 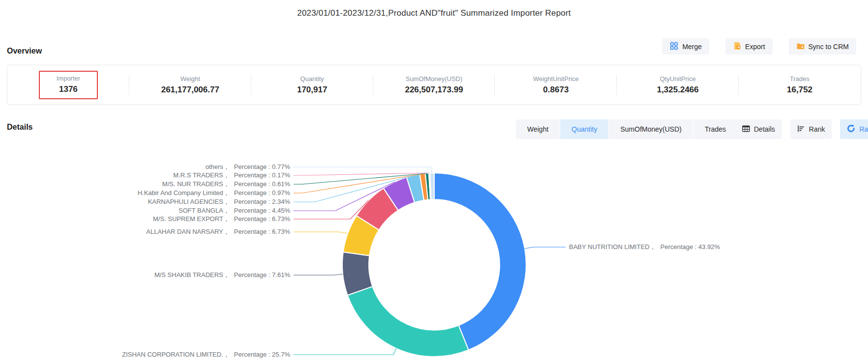 I want to click on label-line-others, so click(x=363, y=170).